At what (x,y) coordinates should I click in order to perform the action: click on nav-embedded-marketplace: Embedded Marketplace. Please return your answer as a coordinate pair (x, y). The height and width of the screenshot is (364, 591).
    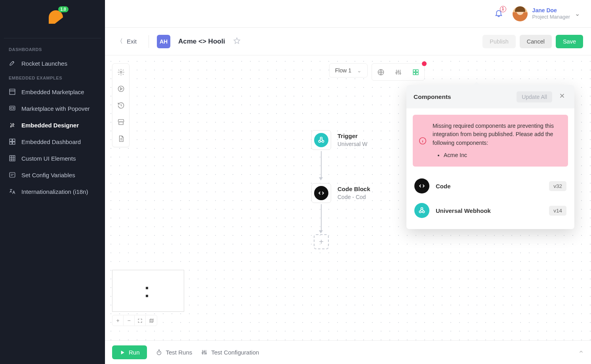
    Looking at the image, I should click on (52, 92).